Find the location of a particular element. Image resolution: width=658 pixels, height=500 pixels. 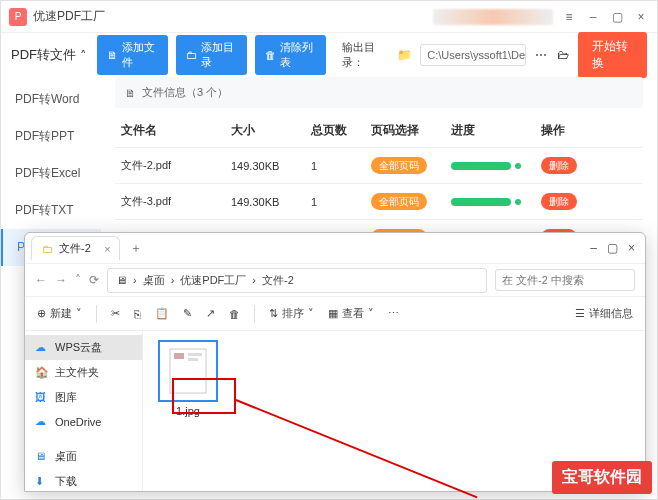

menu-button: ≡ is located at coordinates (569, 17).